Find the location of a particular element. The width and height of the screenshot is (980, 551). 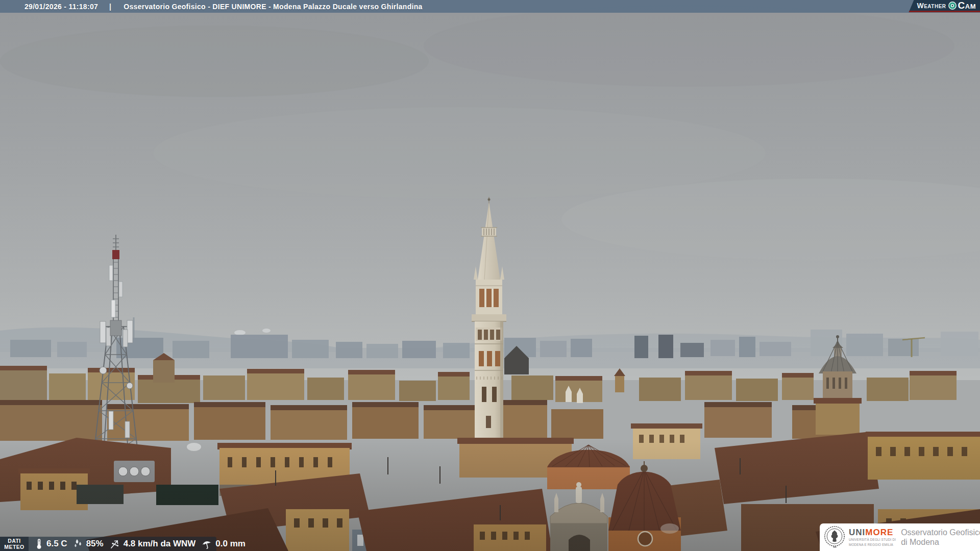

thermometer-icon is located at coordinates (39, 544).